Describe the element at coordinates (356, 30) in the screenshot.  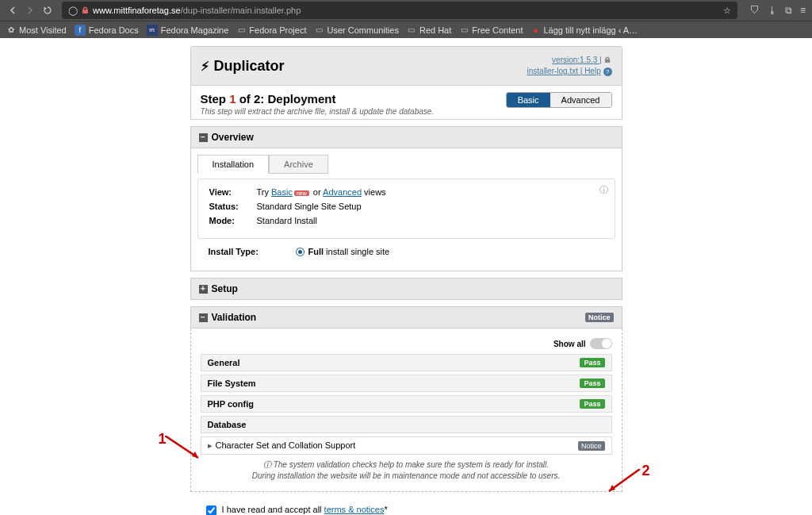
I see `bookmark-user-communities: ▭User Communities` at that location.